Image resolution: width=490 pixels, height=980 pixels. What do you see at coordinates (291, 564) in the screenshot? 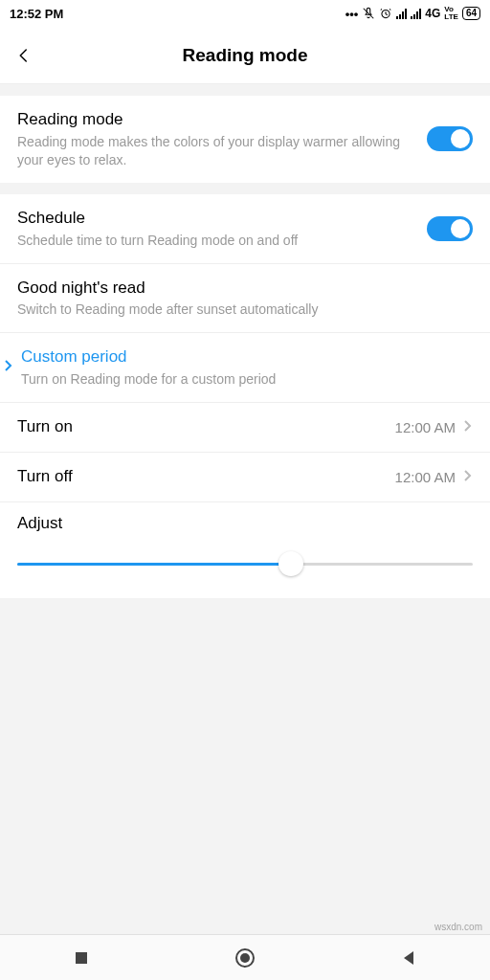
I see `slider-knob` at bounding box center [291, 564].